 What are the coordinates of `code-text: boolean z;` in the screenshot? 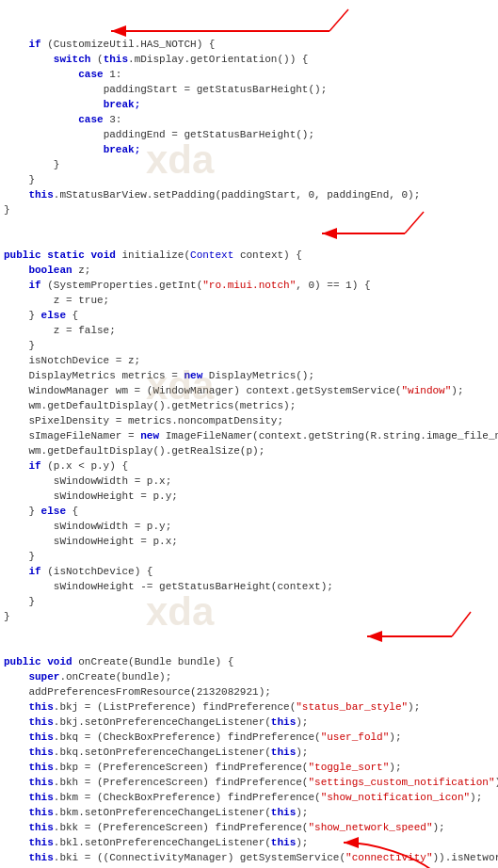 It's located at (249, 271).